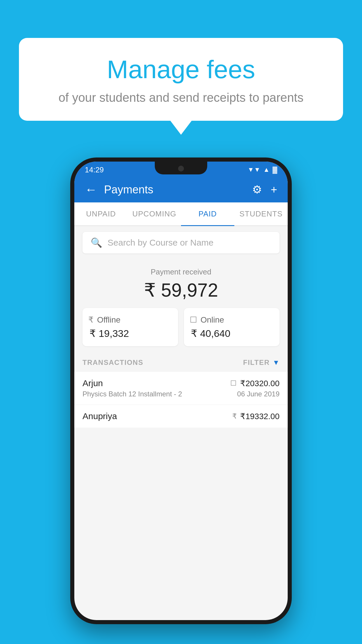 Image resolution: width=362 pixels, height=644 pixels. Describe the element at coordinates (232, 327) in the screenshot. I see `online-card: ☐ Online ₹ 40,640` at that location.